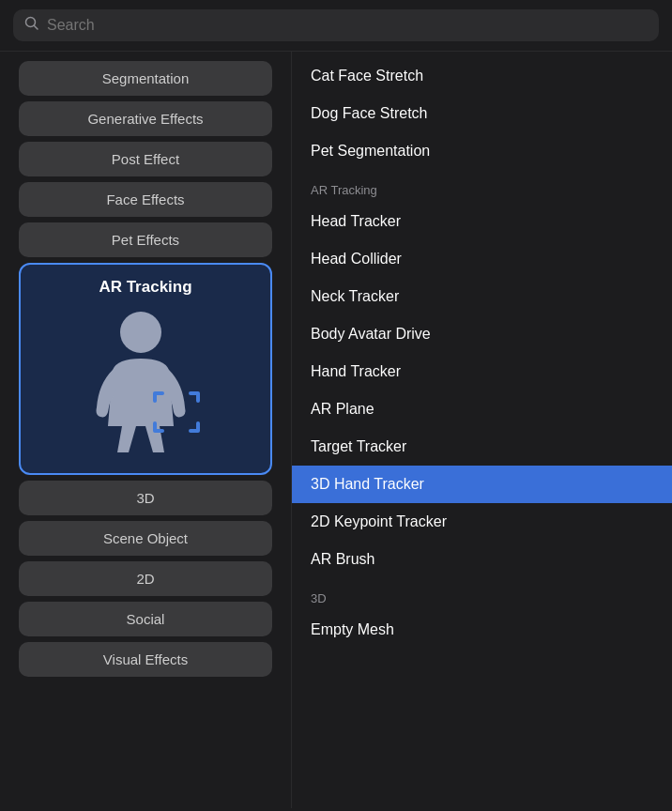  Describe the element at coordinates (145, 240) in the screenshot. I see `sidebar-item-pet-effects: Pet Effects` at that location.